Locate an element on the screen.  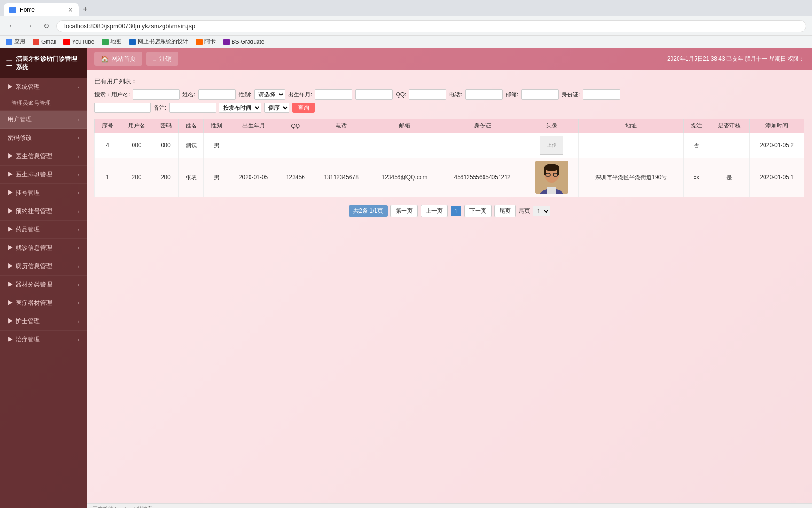
search-row-1: 搜索：用户名: 姓名: 性别: 请选择 男 女 出生年月: QQ: is located at coordinates (449, 95).